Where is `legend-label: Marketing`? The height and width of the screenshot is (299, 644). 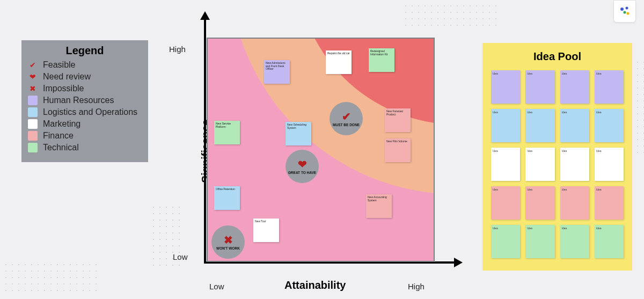 legend-label: Marketing is located at coordinates (62, 124).